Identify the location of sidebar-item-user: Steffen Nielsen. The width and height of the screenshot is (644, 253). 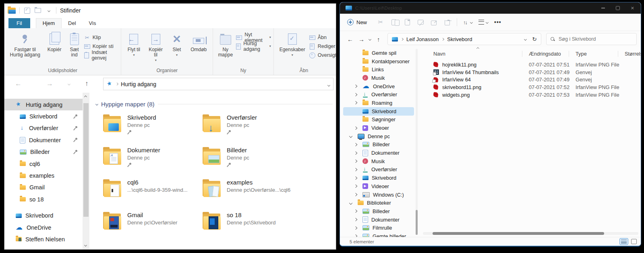
(43, 239).